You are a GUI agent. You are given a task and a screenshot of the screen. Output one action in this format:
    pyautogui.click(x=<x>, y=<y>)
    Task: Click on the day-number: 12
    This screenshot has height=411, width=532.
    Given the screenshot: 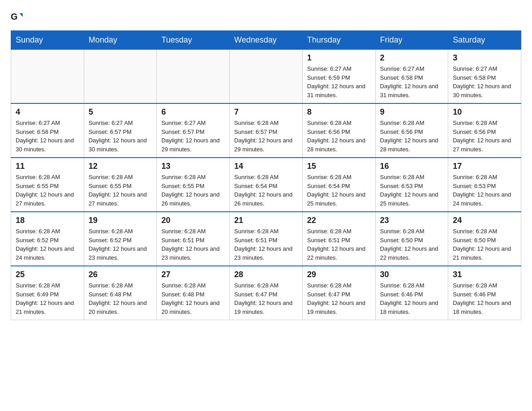 What is the action you would take?
    pyautogui.click(x=120, y=167)
    